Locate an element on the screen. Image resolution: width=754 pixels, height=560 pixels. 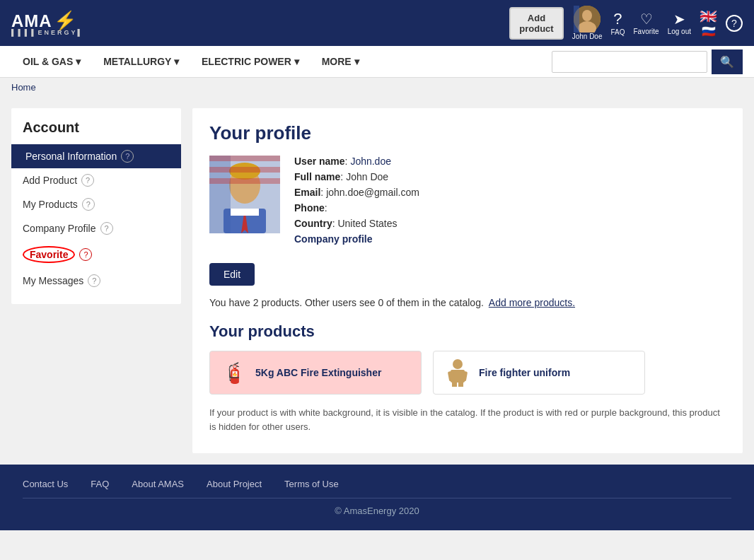
product-notice: If your product is with white background… is located at coordinates (468, 420).